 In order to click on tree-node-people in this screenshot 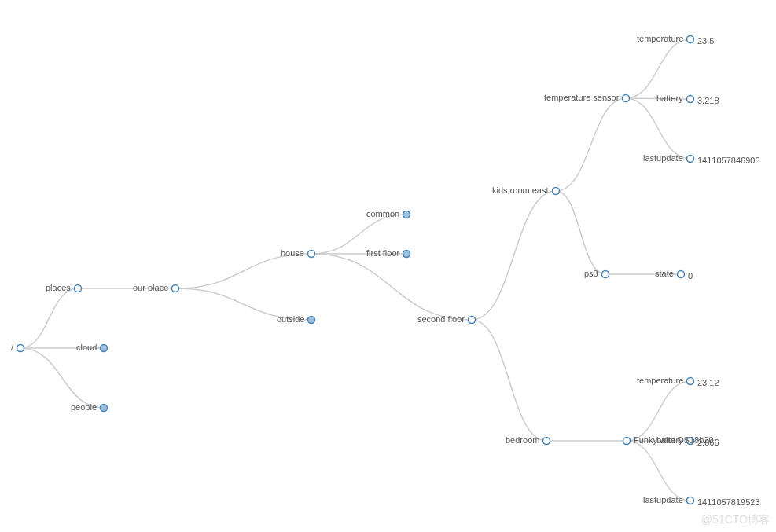, I will do `click(104, 409)`.